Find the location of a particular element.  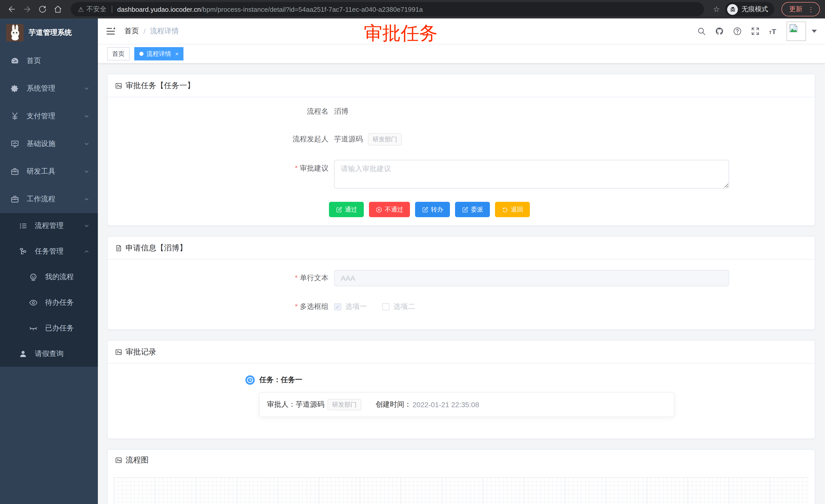

browser-update-button: 更新 ⋮ is located at coordinates (801, 9).